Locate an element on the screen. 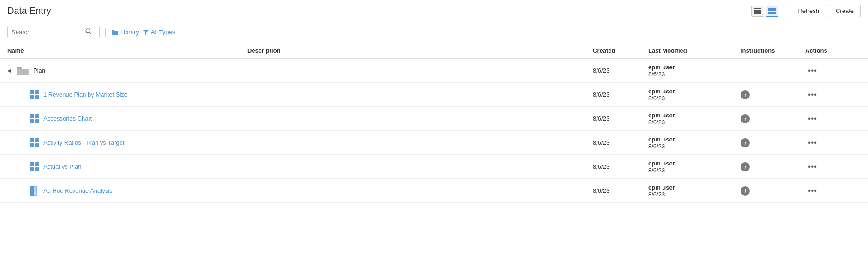 This screenshot has height=257, width=868. col-header-actions: Actions is located at coordinates (833, 51).